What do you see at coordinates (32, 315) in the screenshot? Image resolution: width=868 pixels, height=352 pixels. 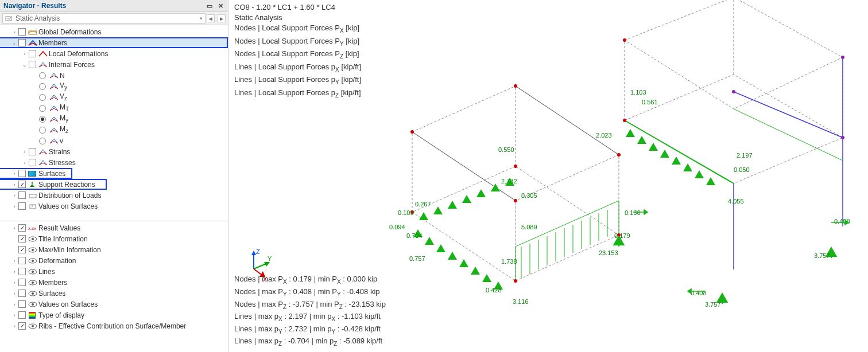 I see `colorbar-icon` at bounding box center [32, 315].